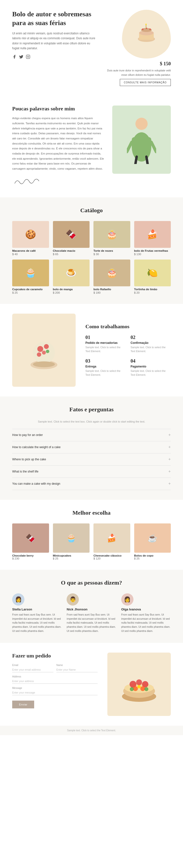  I want to click on step-label: Pedido de mercadorias, so click(105, 343).